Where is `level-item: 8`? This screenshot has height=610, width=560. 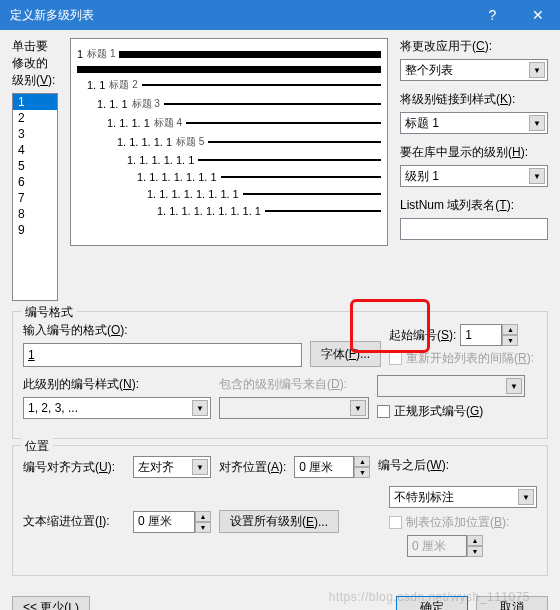
level-item: 8 is located at coordinates (35, 214).